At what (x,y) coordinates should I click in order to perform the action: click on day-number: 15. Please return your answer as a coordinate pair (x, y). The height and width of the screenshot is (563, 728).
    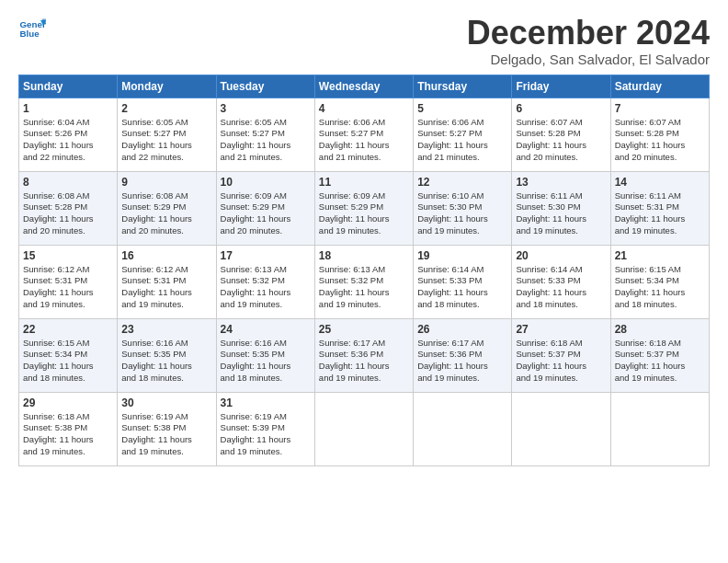
    Looking at the image, I should click on (68, 256).